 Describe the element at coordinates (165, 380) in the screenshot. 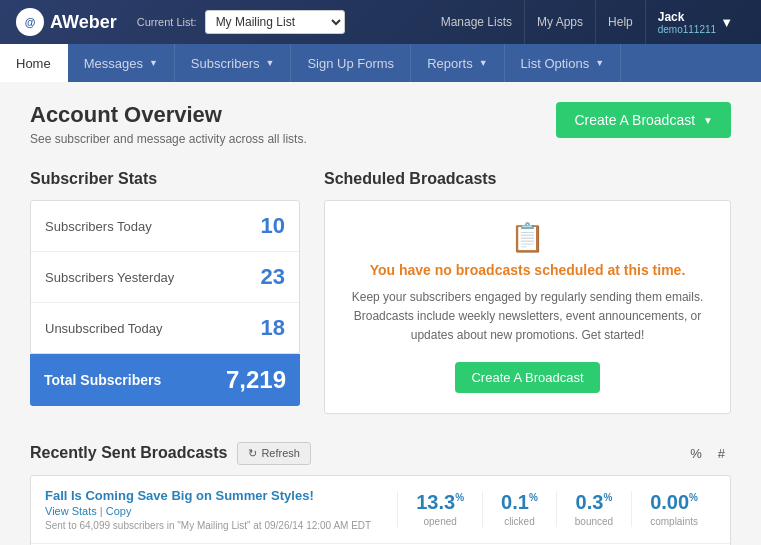

I see `total-row: Total Subscribers 7,219` at that location.